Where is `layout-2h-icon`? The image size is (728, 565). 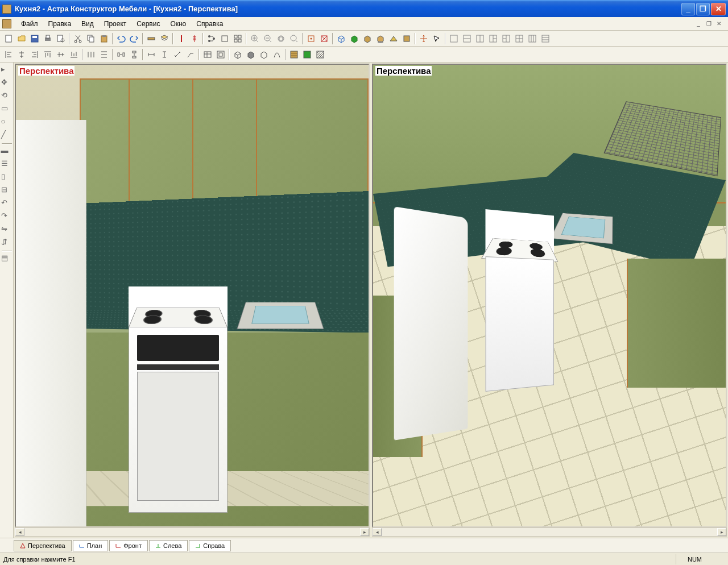 layout-2h-icon is located at coordinates (467, 39).